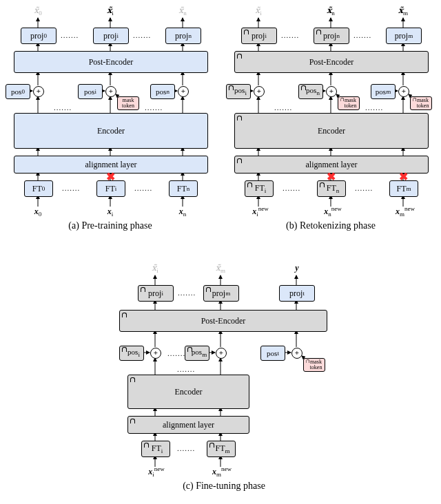 The height and width of the screenshot is (504, 441). Describe the element at coordinates (331, 36) in the screenshot. I see `proj-n: projn` at that location.